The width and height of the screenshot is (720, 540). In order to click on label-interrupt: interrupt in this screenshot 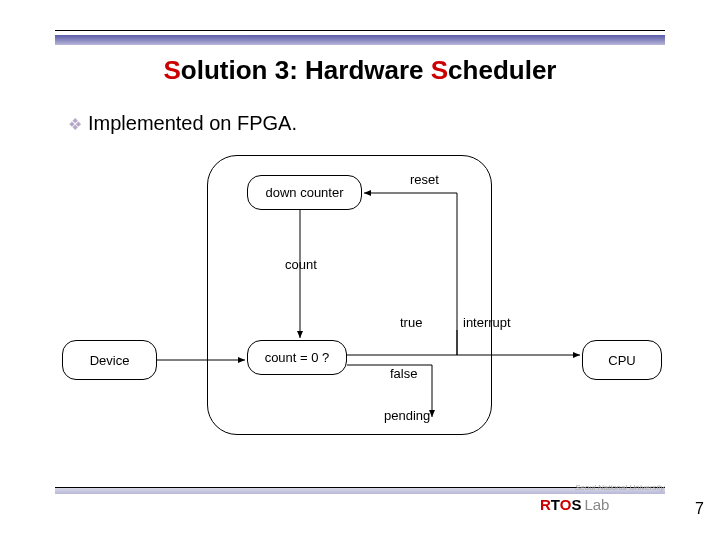, I will do `click(487, 322)`.